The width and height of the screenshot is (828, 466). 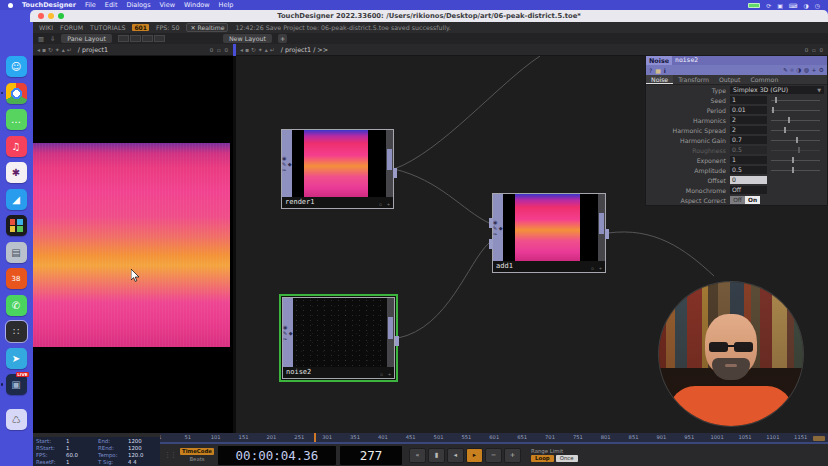 I want to click on new-layout-button: New Layout, so click(x=248, y=38).